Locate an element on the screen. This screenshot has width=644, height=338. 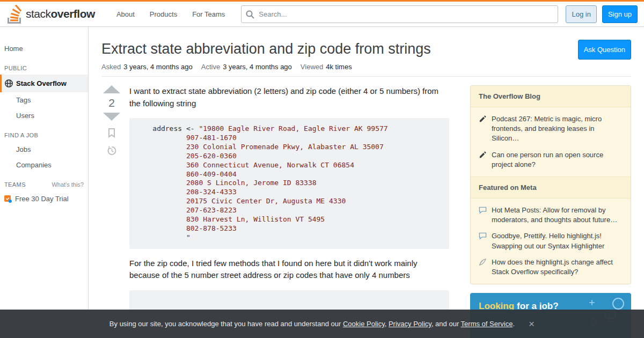
sidebar-item-jobs: Jobs is located at coordinates (44, 149).